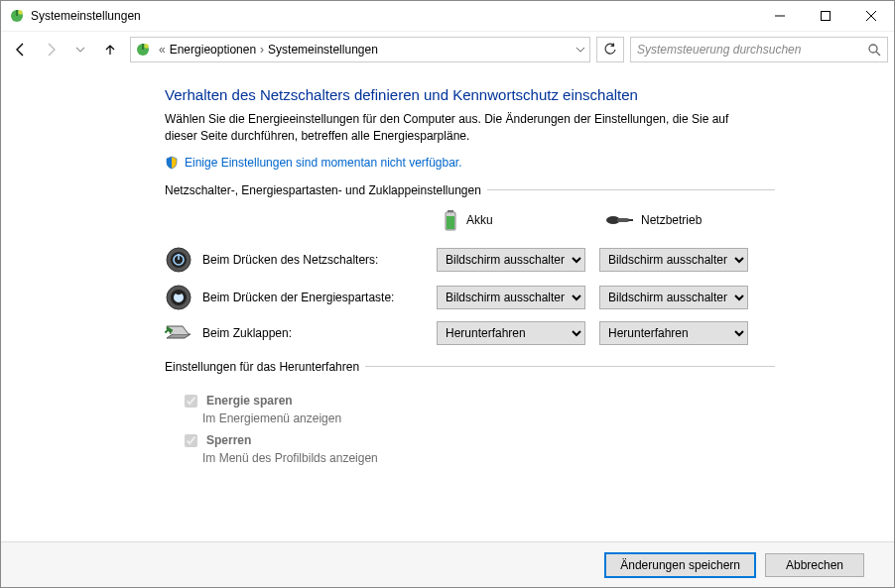  Describe the element at coordinates (179, 333) in the screenshot. I see `lid-close-icon` at that location.